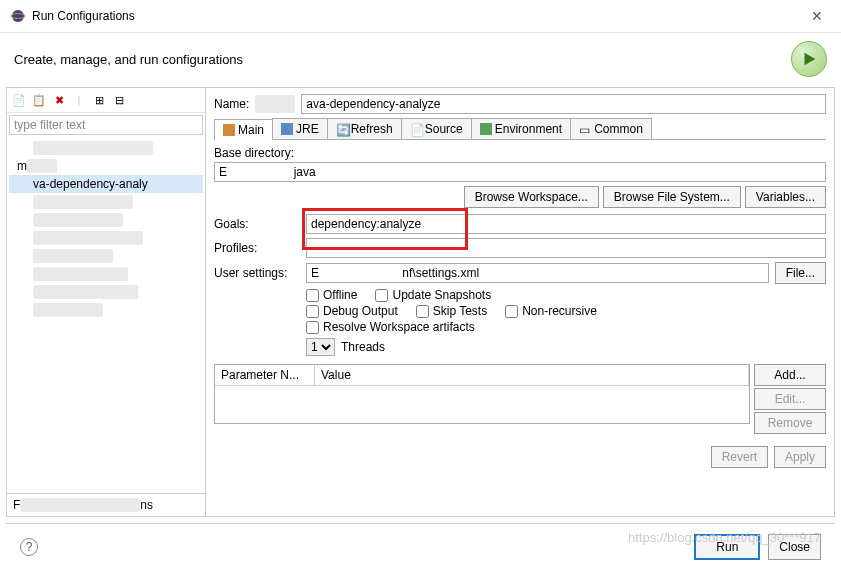 The image size is (841, 573). What do you see at coordinates (257, 248) in the screenshot?
I see `profiles-label: Profiles:` at bounding box center [257, 248].